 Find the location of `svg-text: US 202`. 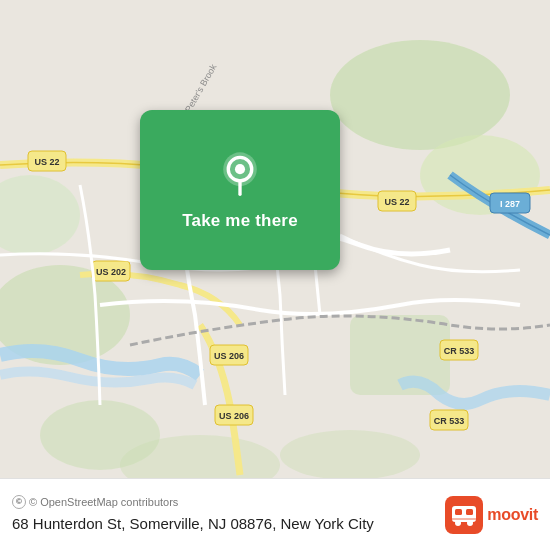

svg-text: US 202 is located at coordinates (111, 272).